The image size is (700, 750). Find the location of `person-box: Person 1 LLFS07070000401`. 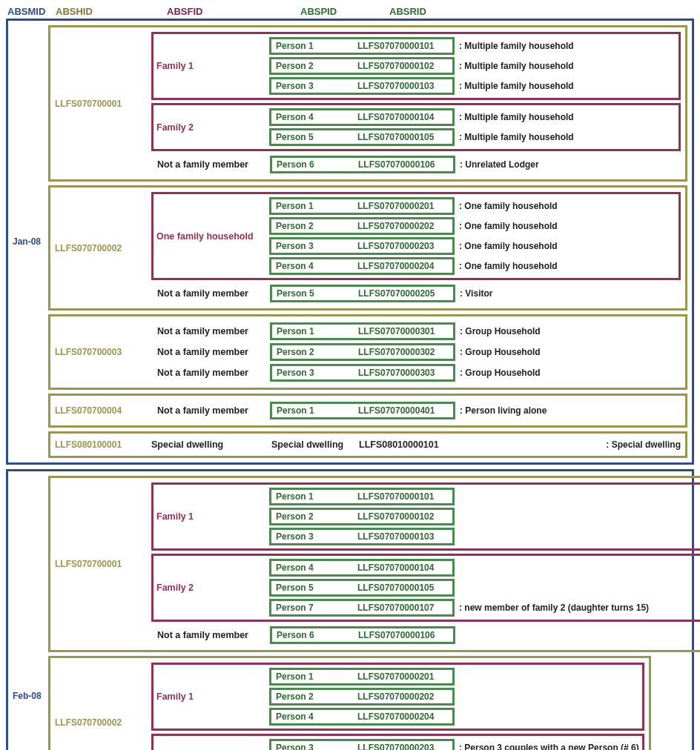

person-box: Person 1 LLFS07070000401 is located at coordinates (363, 411).